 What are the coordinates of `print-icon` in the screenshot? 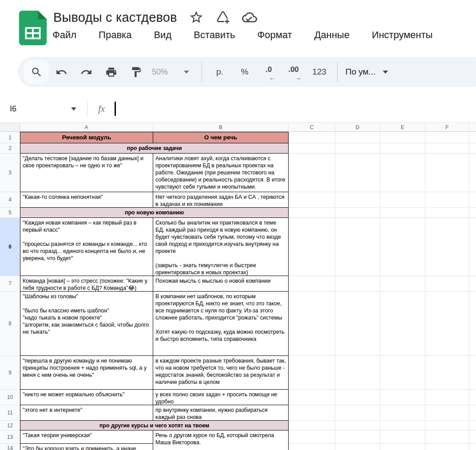 It's located at (111, 72).